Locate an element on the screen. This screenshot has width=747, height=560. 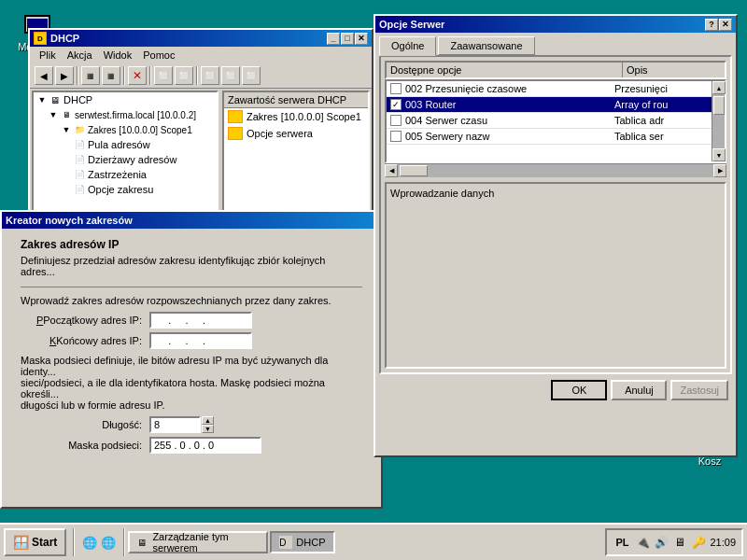
kreator-title: Kreator nowych zakresów is located at coordinates (69, 220).